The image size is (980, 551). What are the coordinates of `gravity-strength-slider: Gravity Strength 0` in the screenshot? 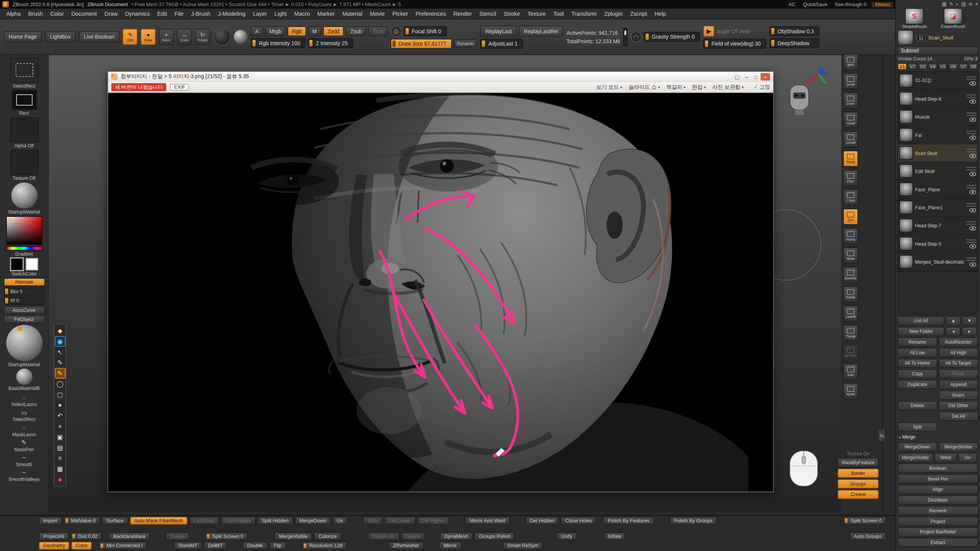 It's located at (672, 37).